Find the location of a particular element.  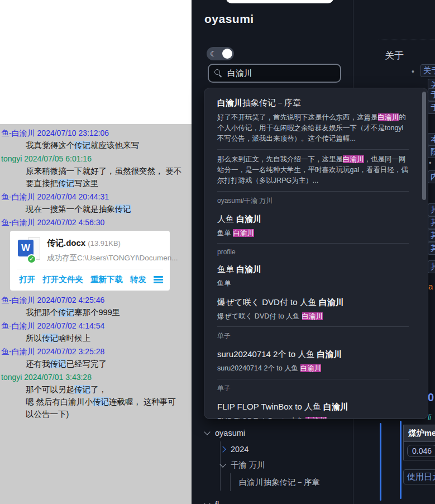

success-check-icon: ✓ is located at coordinates (31, 259).